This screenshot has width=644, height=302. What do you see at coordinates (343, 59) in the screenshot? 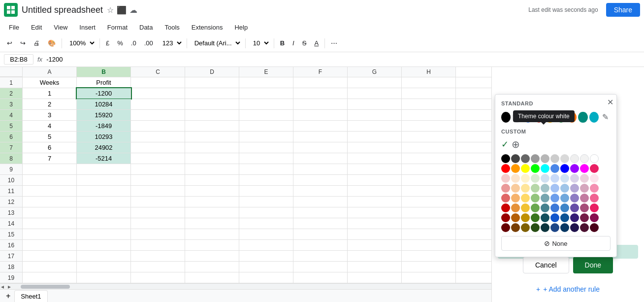
I see `formula-input` at bounding box center [343, 59].